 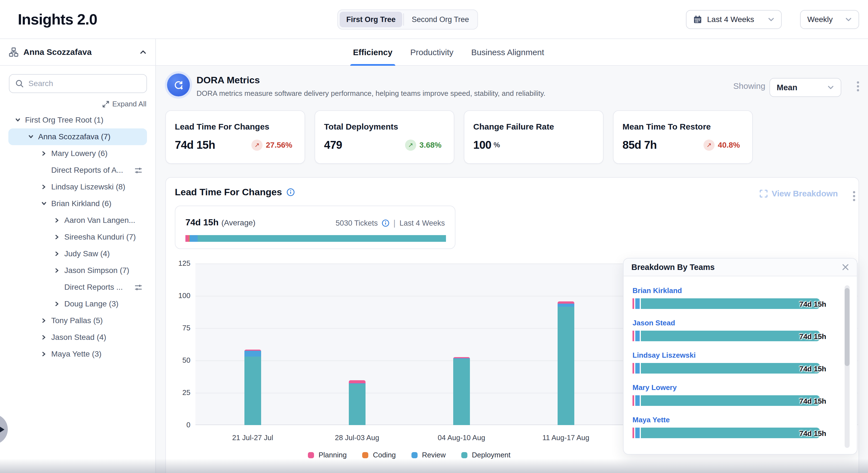 I want to click on tree-item-mary-lowery: Mary Lowery (6), so click(x=78, y=153).